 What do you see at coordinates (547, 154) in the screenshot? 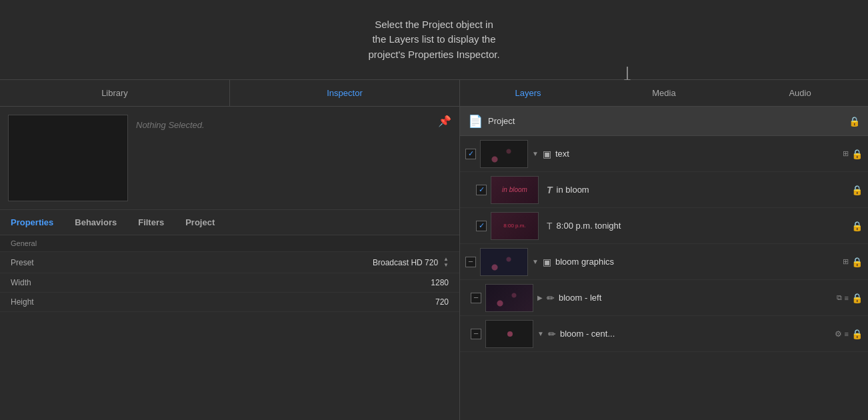
I see `type-icon-text: ▣` at bounding box center [547, 154].